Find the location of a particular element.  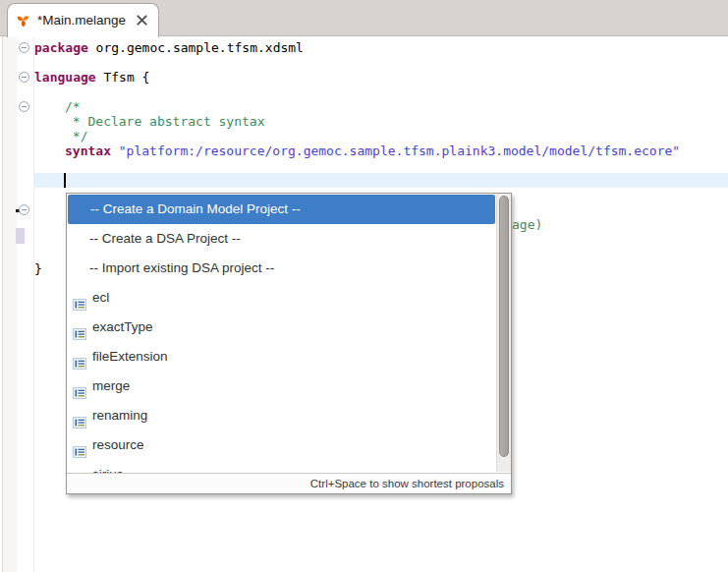

proposal-item: exactType is located at coordinates (281, 327).